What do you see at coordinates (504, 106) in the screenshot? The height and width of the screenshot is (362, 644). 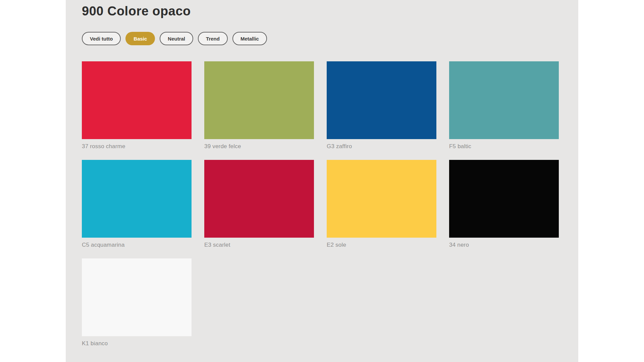 I see `color-swatch-card: F5 baltic` at bounding box center [504, 106].